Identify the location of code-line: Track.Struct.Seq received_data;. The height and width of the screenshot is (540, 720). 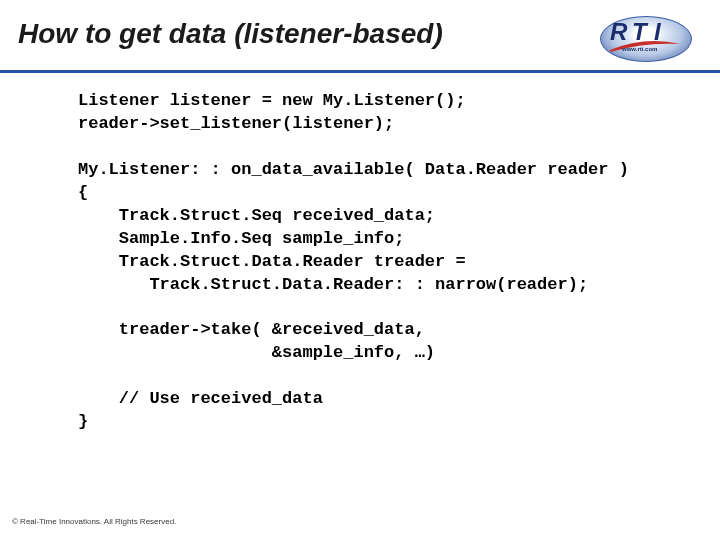
(256, 216).